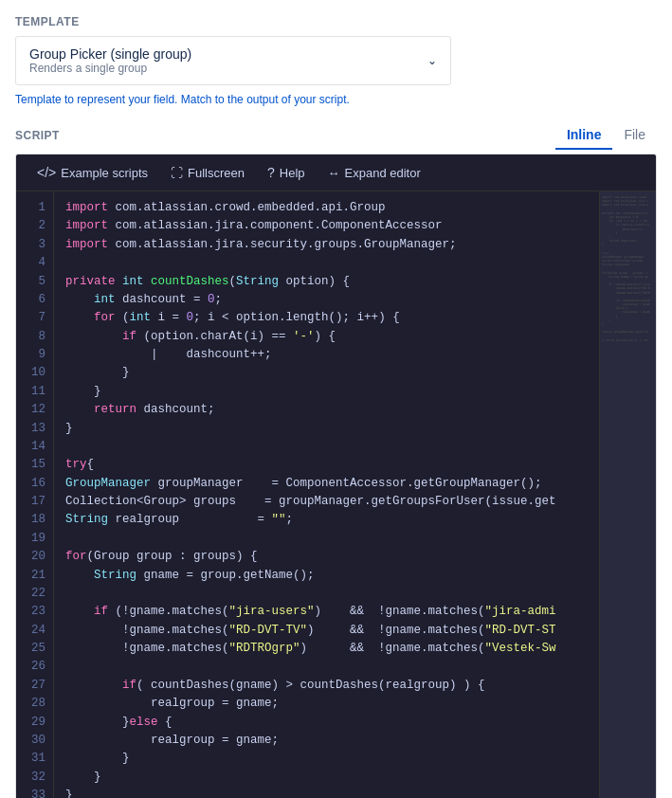 The height and width of the screenshot is (798, 672). Describe the element at coordinates (584, 136) in the screenshot. I see `tab-inline: Inline` at that location.